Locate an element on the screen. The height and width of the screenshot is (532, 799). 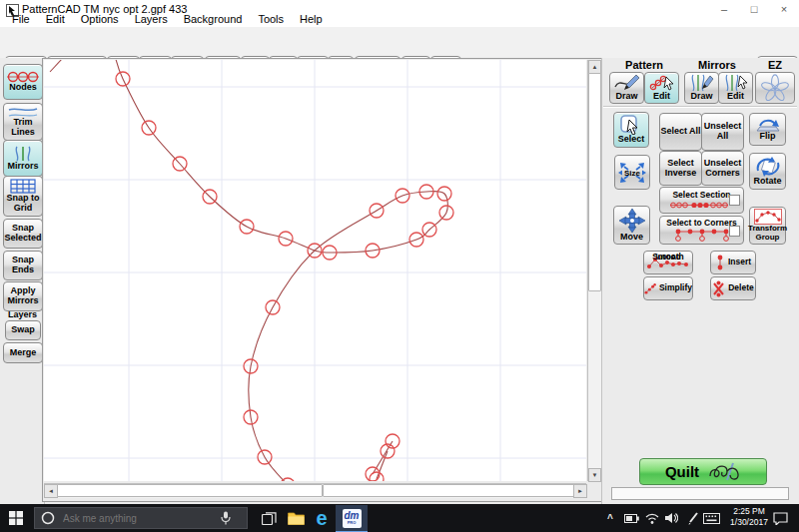
select-button: Select is located at coordinates (631, 130).